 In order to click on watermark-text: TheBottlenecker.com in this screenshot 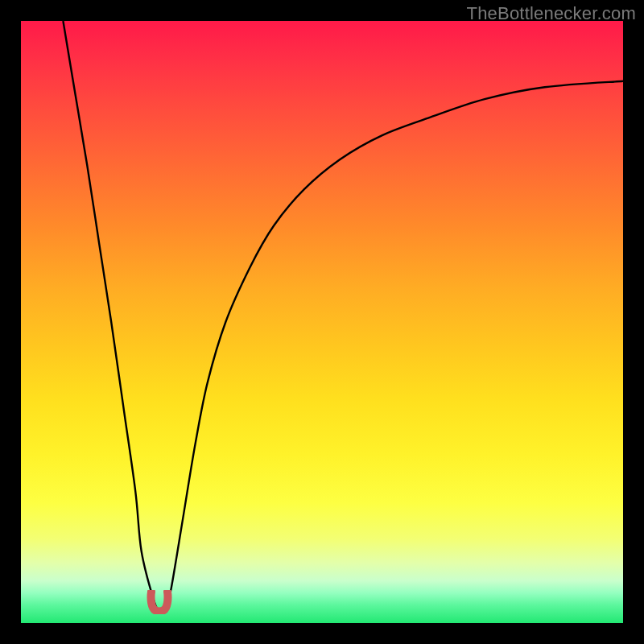, I will do `click(551, 14)`.